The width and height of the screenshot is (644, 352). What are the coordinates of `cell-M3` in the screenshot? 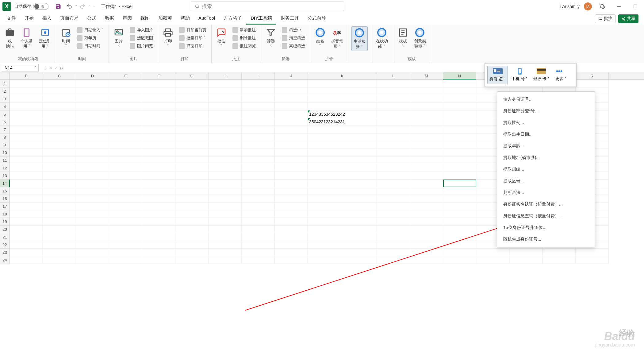 It's located at (427, 99).